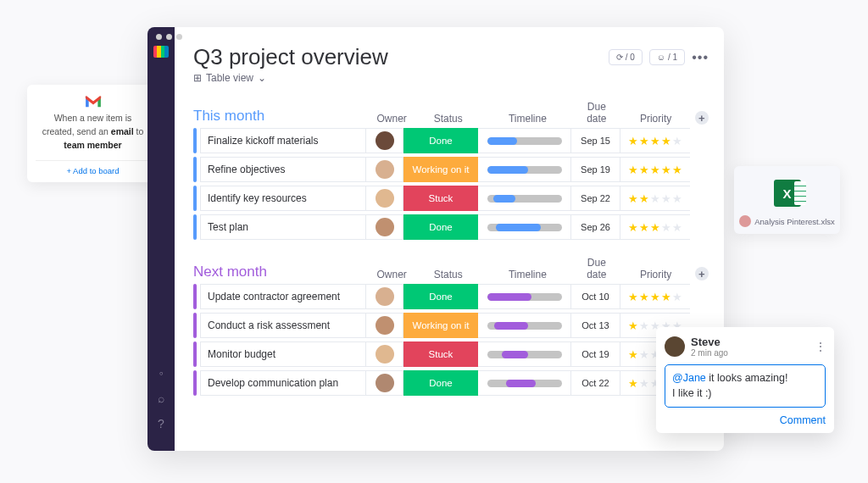 The width and height of the screenshot is (868, 483). I want to click on table-row: Refine objectives Working on it Sep 19 ★…, so click(451, 169).